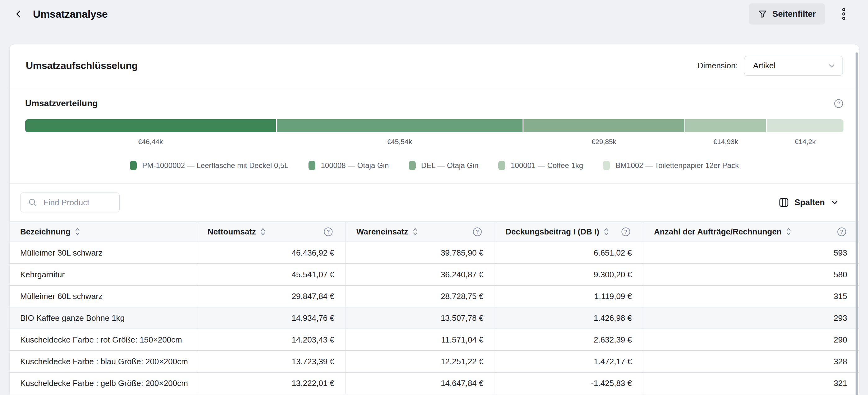 The width and height of the screenshot is (868, 395). Describe the element at coordinates (569, 362) in the screenshot. I see `table-cell: 1.472,17 €` at that location.